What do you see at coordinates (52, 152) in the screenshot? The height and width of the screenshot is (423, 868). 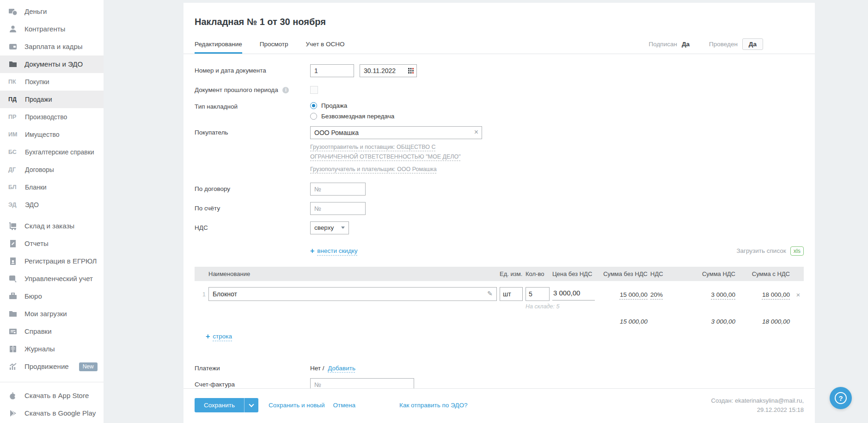 I see `sidebar-item-accounting-certs: БС Бухгалтерские справки` at bounding box center [52, 152].